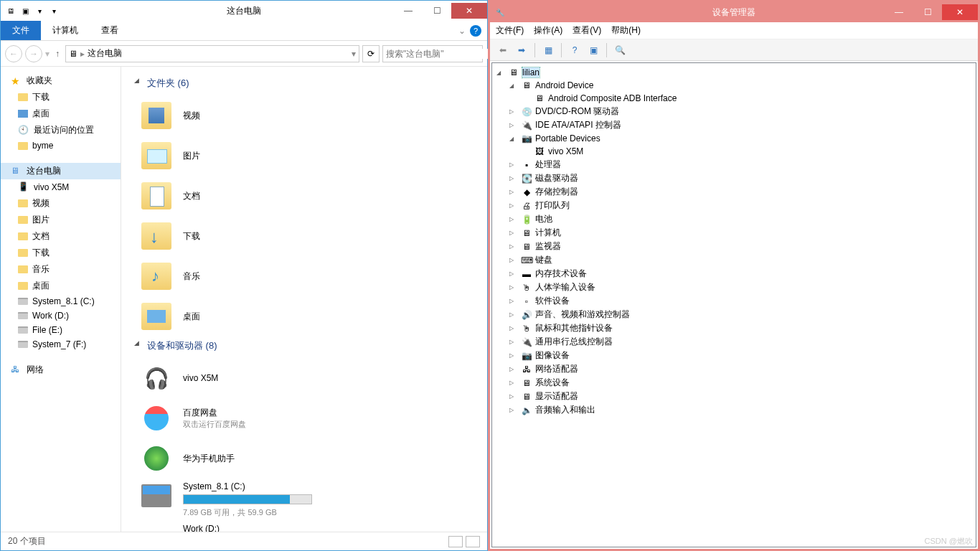  Describe the element at coordinates (304, 316) in the screenshot. I see `folder-item-desktop: 桌面` at that location.